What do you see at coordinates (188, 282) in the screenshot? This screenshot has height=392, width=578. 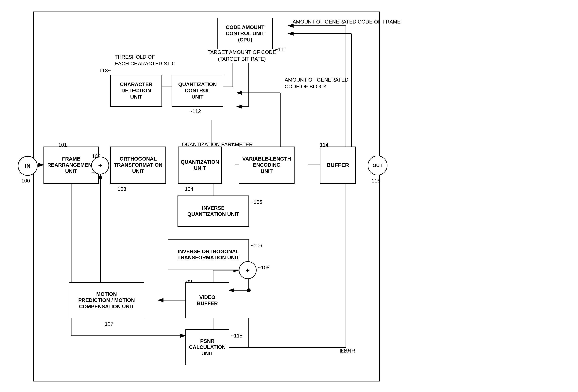 I see `lbl-109: 109` at bounding box center [188, 282].